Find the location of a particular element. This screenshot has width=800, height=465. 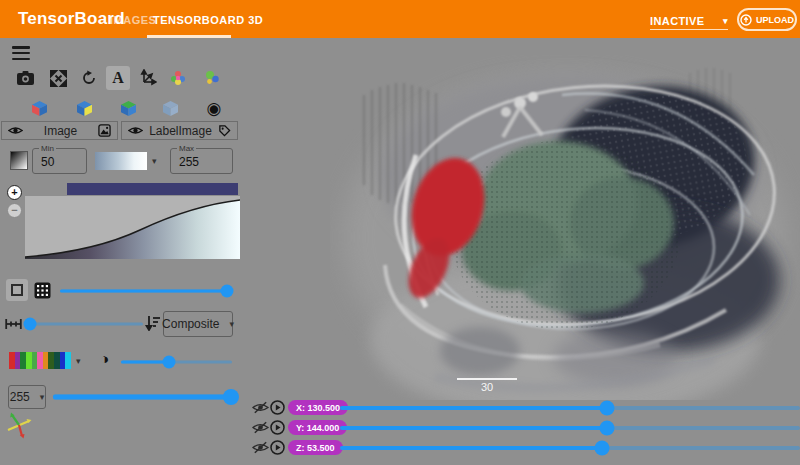

reset-rotation-button is located at coordinates (89, 78).